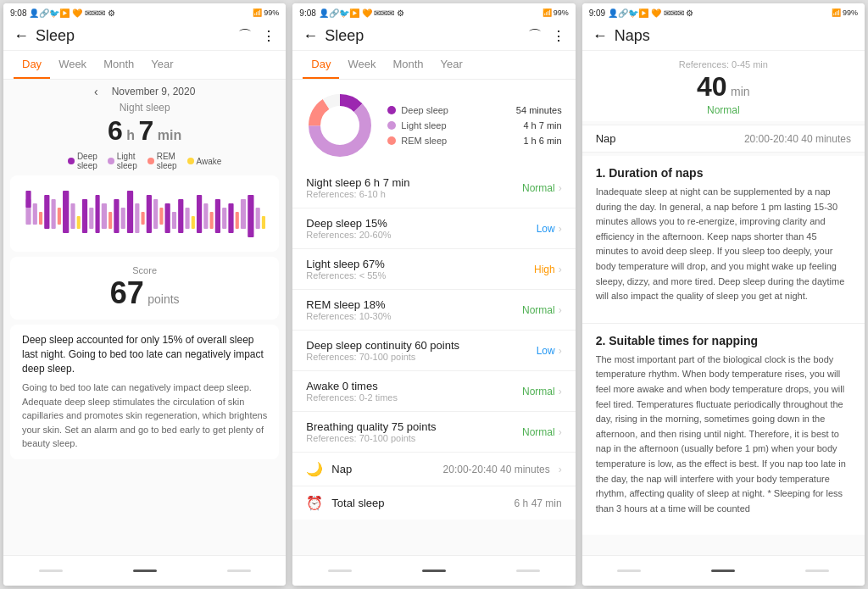  Describe the element at coordinates (434, 470) in the screenshot. I see `nap-row-2: 🌙 Nap 20:00-20:40 40 minutes ›` at that location.